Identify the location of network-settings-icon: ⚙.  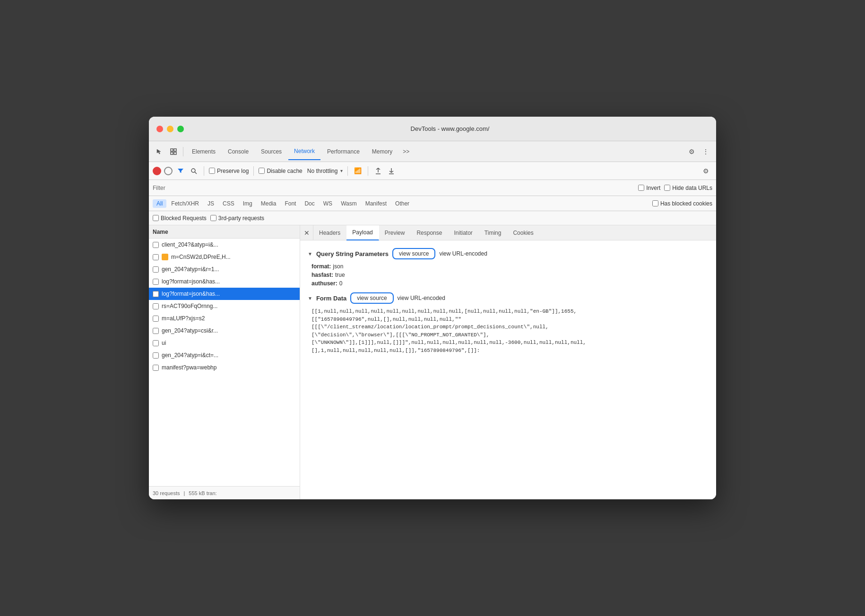
(706, 171).